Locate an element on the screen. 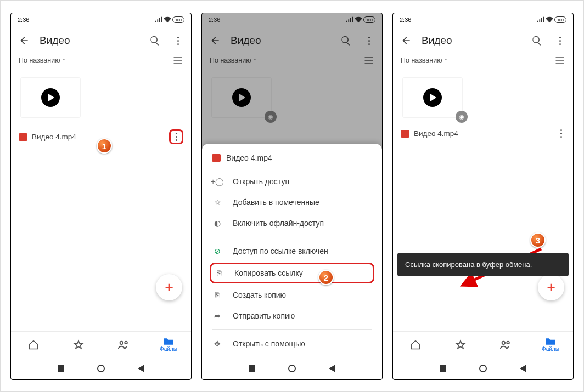  menu-open-with: ✥ Открыть с помощью is located at coordinates (292, 344).